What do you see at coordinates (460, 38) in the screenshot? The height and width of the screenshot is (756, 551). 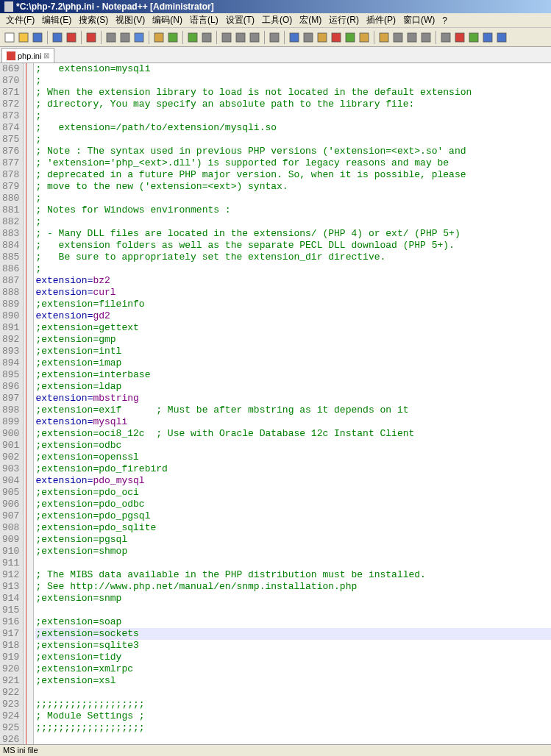 I see `record-icon` at bounding box center [460, 38].